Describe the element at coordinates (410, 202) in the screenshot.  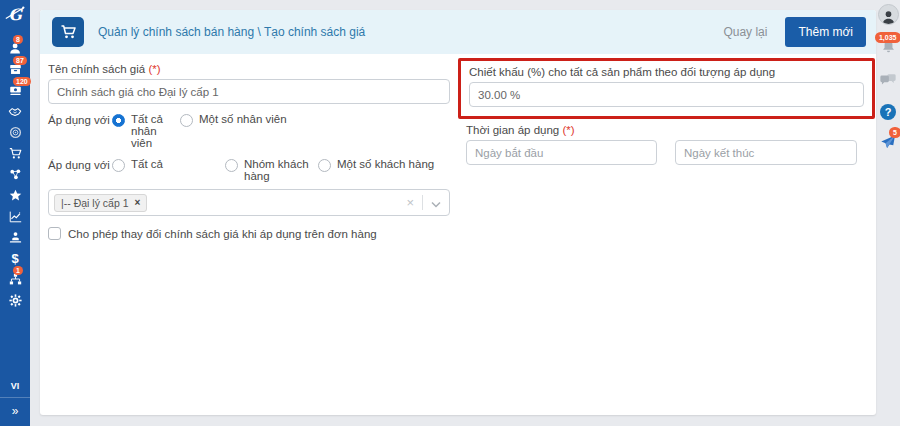
I see `clear-icon: ×` at that location.